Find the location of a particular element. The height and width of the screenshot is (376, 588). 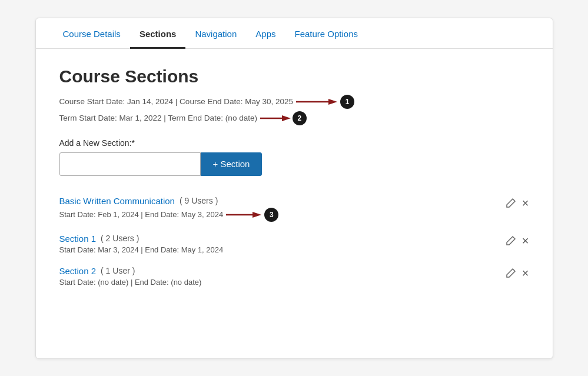

section-users-2: ( 1 User ) is located at coordinates (118, 271).